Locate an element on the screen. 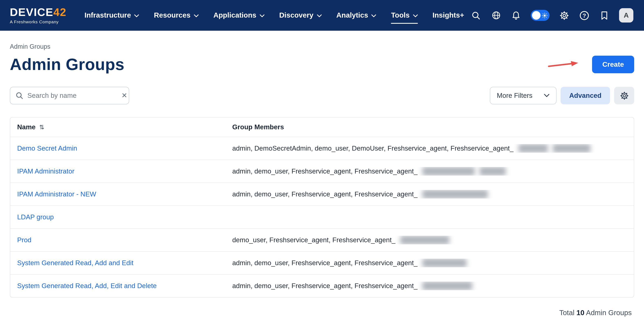  bookmark-icon is located at coordinates (604, 16).